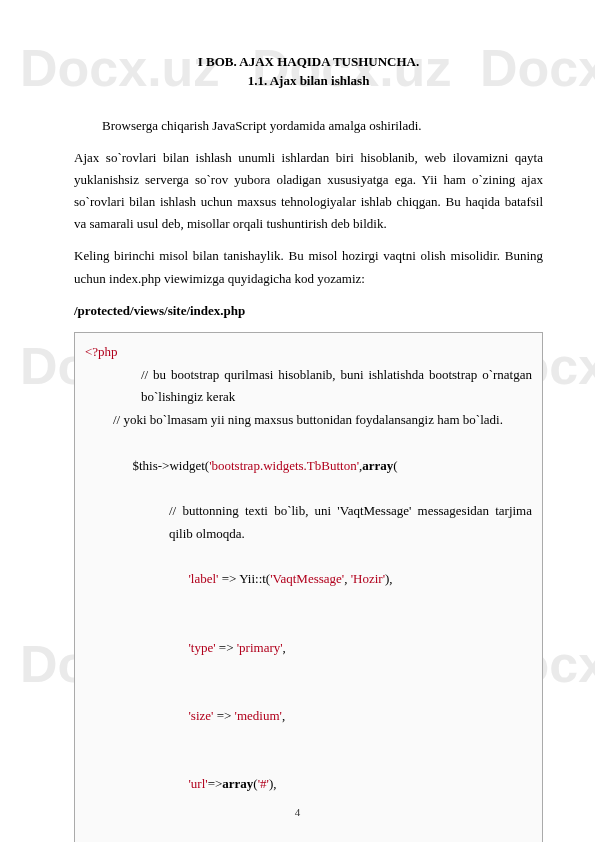  I want to click on code-line: 'size' => 'medium',, so click(308, 716).